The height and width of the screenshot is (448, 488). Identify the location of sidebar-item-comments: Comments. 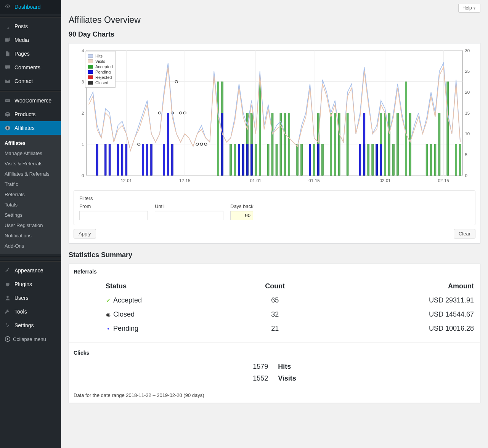
(30, 67).